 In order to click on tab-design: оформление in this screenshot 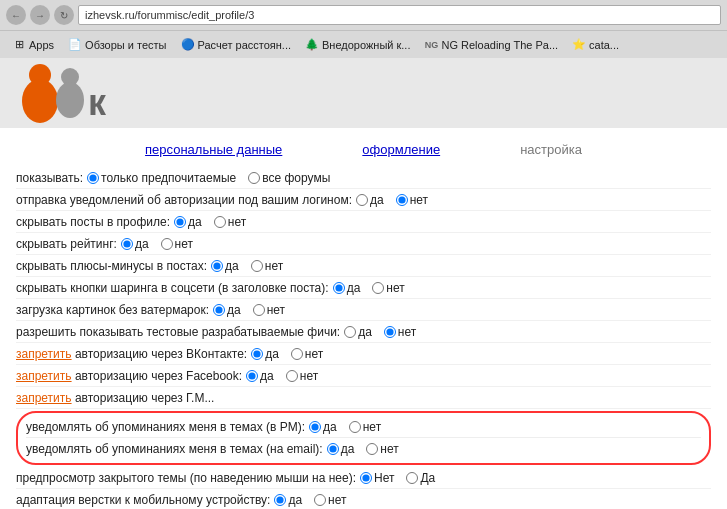, I will do `click(401, 150)`.